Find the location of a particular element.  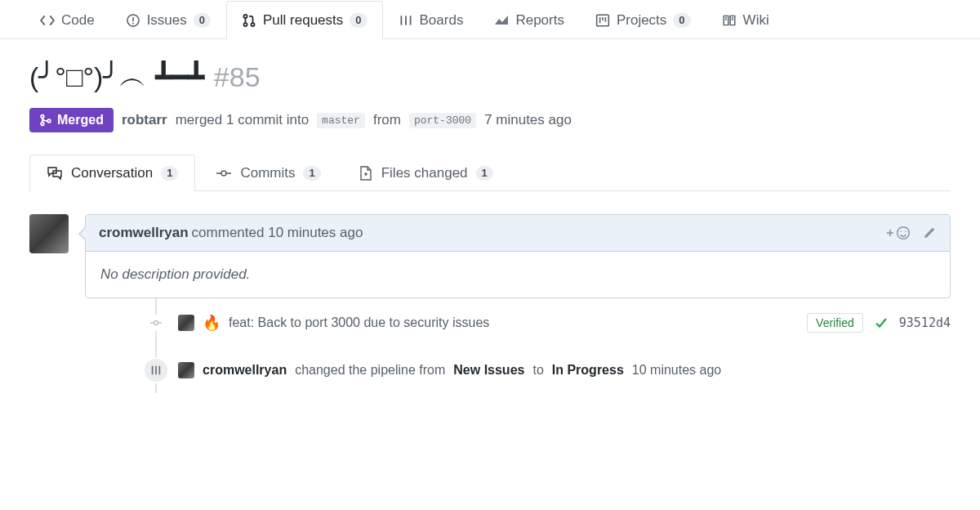

code-icon is located at coordinates (47, 20).